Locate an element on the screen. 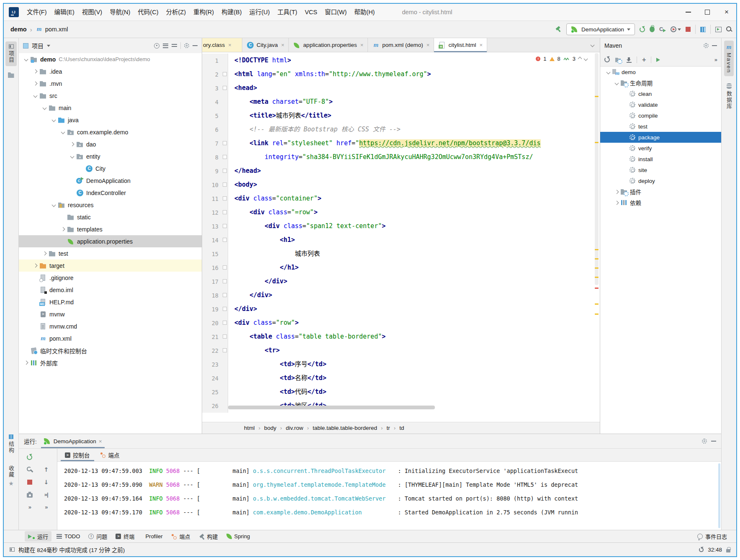 Image resolution: width=740 pixels, height=560 pixels. maximize-button is located at coordinates (707, 12).